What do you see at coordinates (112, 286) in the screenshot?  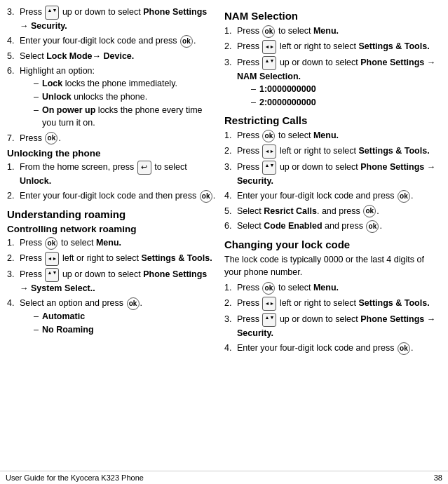 I see `roaming-list: 1.Press ok to select Menu.2.Press left o…` at bounding box center [112, 286].